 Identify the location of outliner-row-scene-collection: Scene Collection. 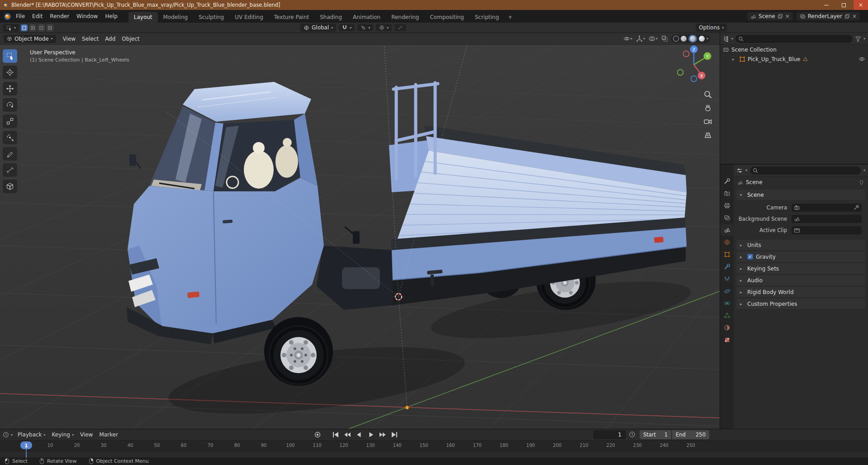
(794, 50).